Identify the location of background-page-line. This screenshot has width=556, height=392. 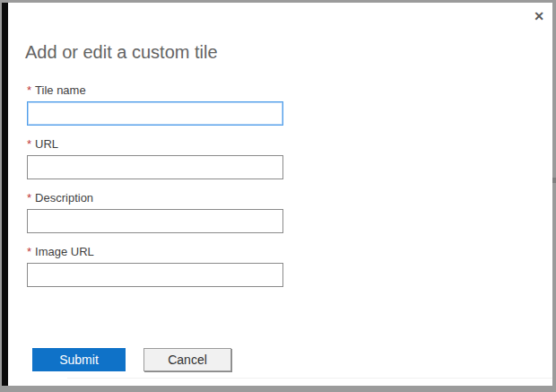
(310, 379).